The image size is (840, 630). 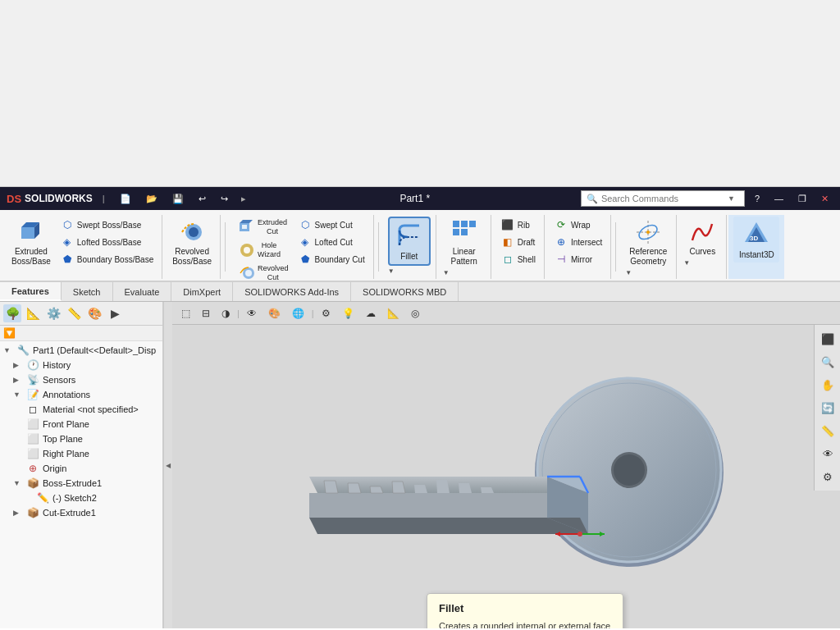 What do you see at coordinates (115, 313) in the screenshot?
I see `expand-panel-icon: ▶` at bounding box center [115, 313].